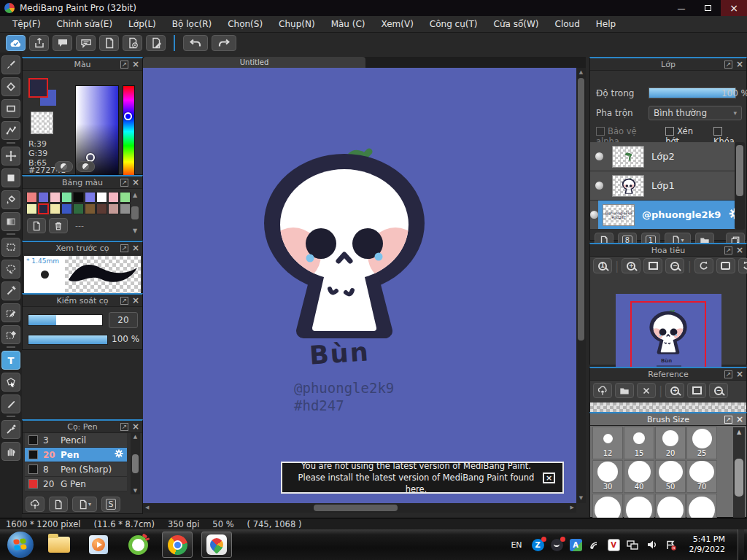 This screenshot has height=560, width=747. What do you see at coordinates (133, 43) in the screenshot?
I see `document-settings-button` at bounding box center [133, 43].